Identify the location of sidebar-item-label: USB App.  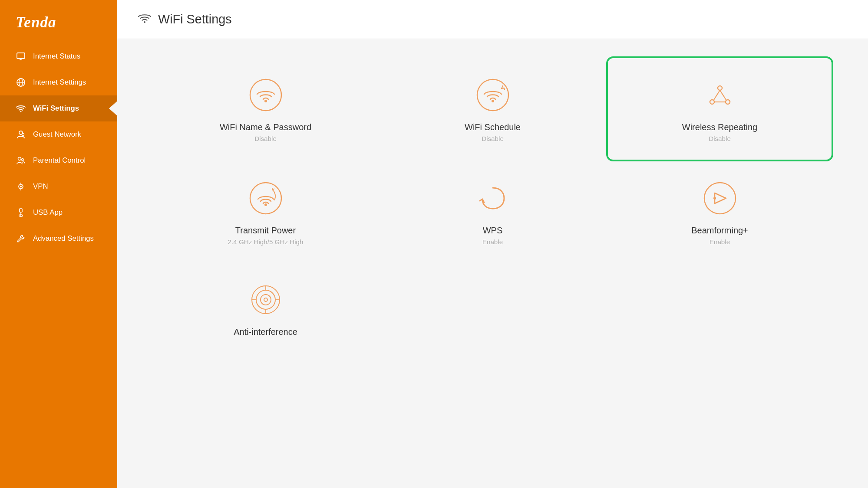
(48, 213).